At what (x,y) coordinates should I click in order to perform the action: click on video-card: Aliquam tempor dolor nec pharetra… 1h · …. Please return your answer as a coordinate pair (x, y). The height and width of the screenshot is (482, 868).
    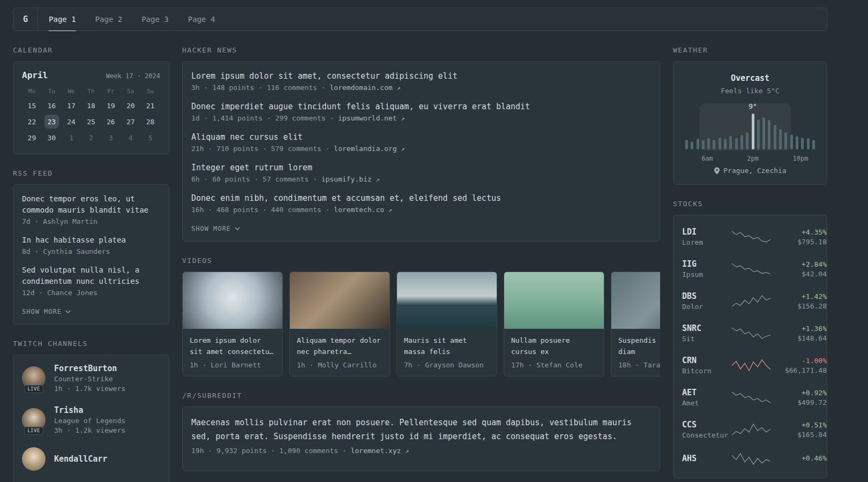
    Looking at the image, I should click on (340, 324).